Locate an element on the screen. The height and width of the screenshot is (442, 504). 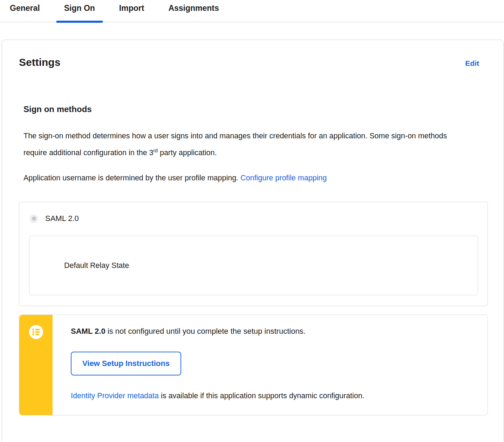
app-tab-bar: General Sign On Import Assignments is located at coordinates (252, 11).